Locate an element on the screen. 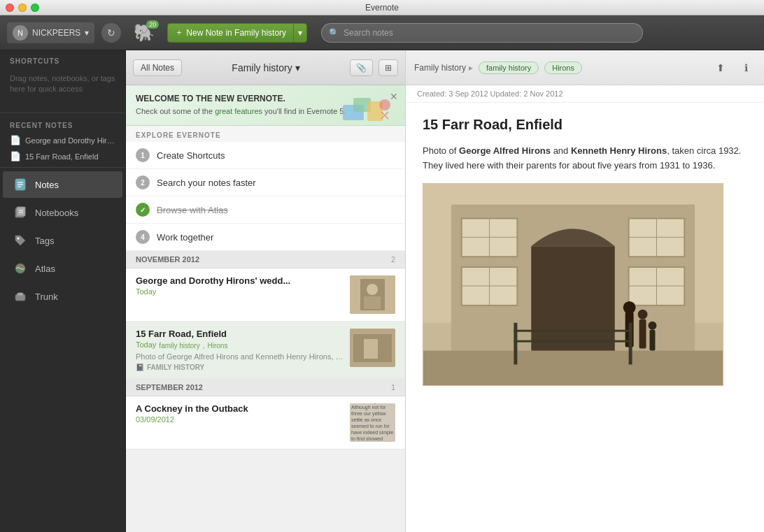 Image resolution: width=764 pixels, height=532 pixels. step-item-2: 2 Search your notes faster is located at coordinates (266, 183).